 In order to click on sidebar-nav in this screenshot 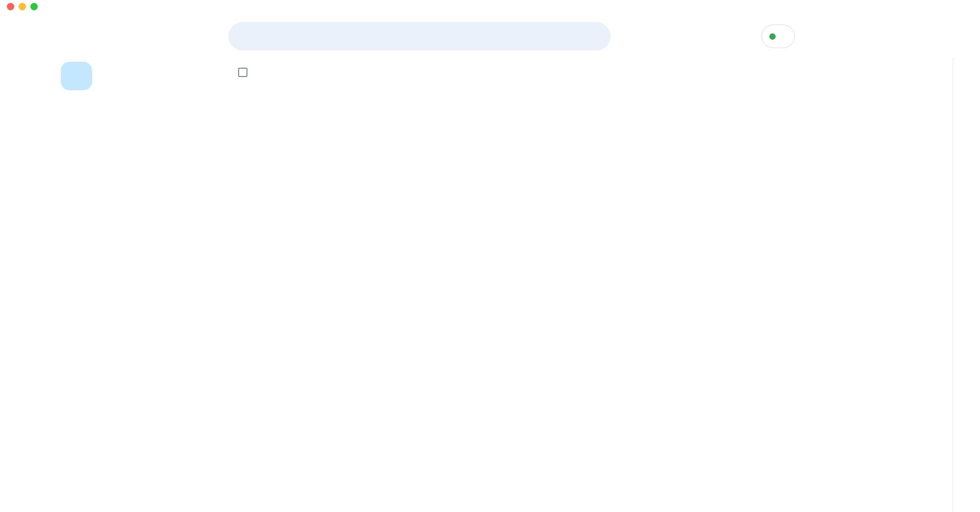, I will do `click(140, 300)`.